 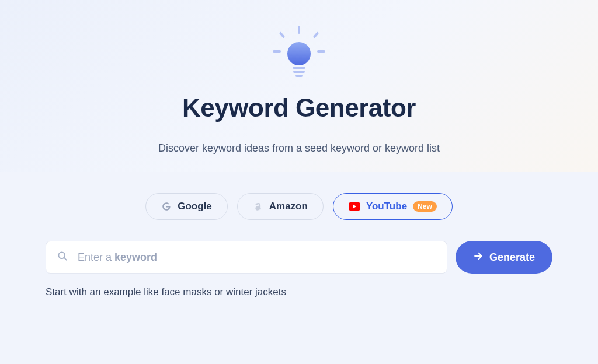 What do you see at coordinates (195, 206) in the screenshot?
I see `tab-label: Google` at bounding box center [195, 206].